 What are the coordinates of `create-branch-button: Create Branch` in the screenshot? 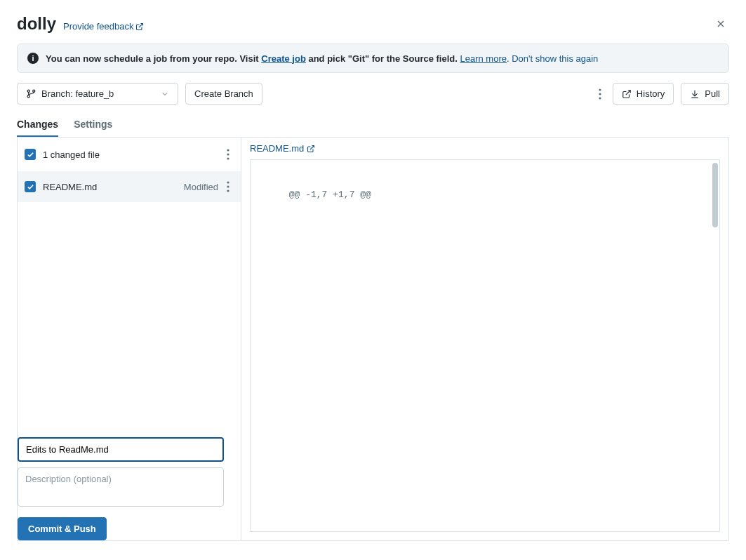 It's located at (224, 94).